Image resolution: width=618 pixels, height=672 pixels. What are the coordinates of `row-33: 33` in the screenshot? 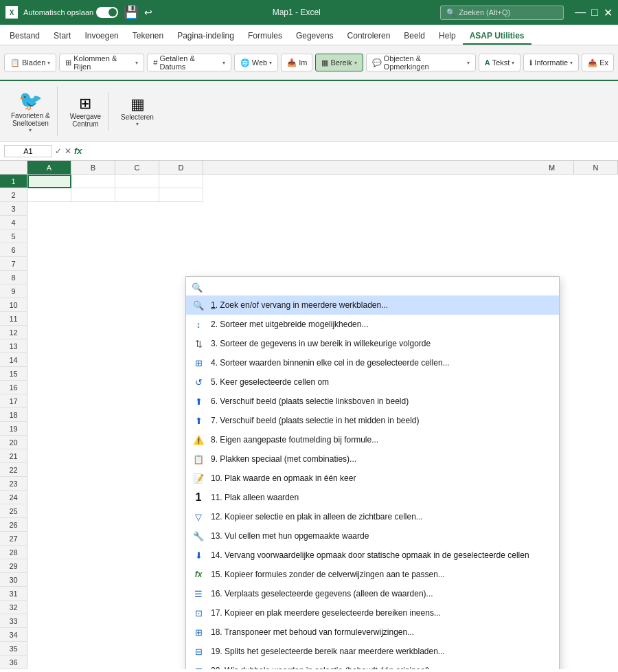 It's located at (14, 621).